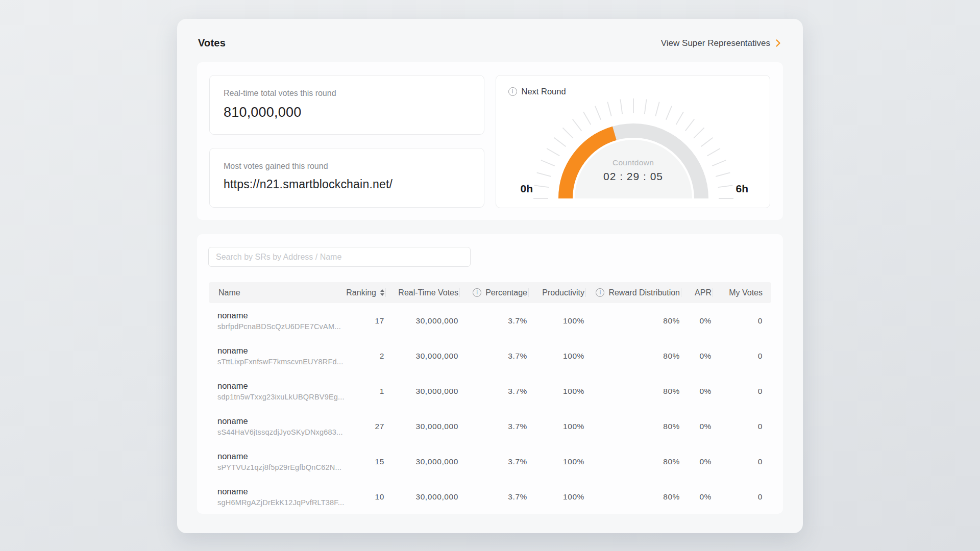 The height and width of the screenshot is (551, 980). What do you see at coordinates (212, 43) in the screenshot?
I see `page-title: Votes` at bounding box center [212, 43].